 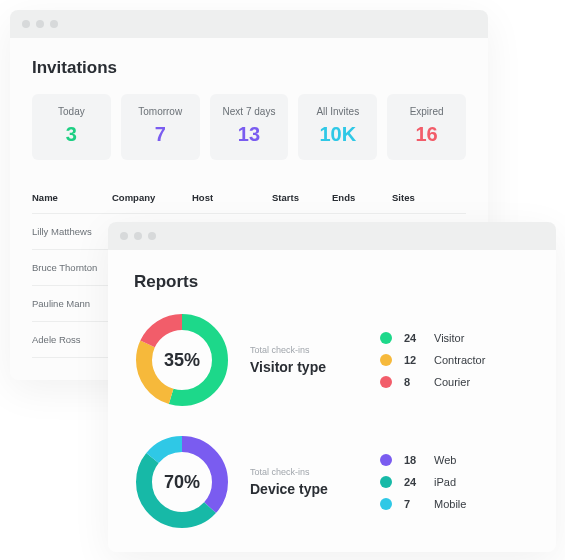 What do you see at coordinates (305, 367) in the screenshot?
I see `chart-title: Visitor type` at bounding box center [305, 367].